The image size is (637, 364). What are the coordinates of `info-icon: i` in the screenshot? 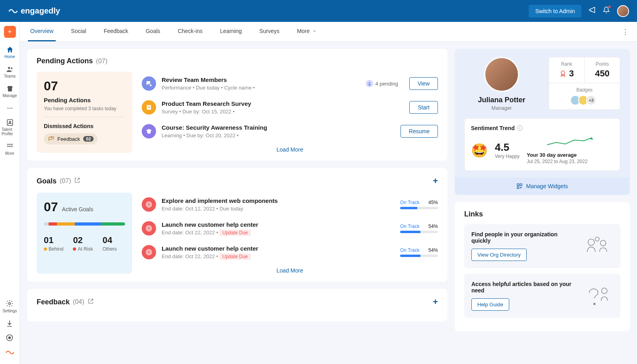 It's located at (520, 128).